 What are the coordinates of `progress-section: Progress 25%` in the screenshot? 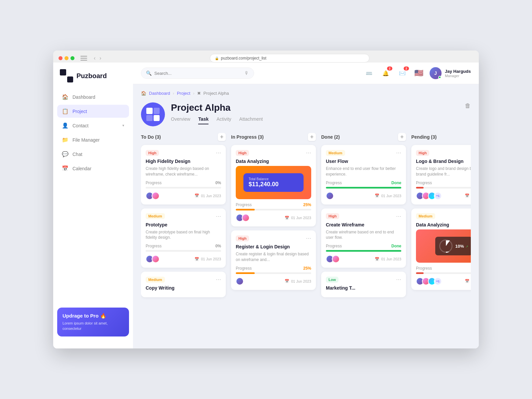 It's located at (273, 206).